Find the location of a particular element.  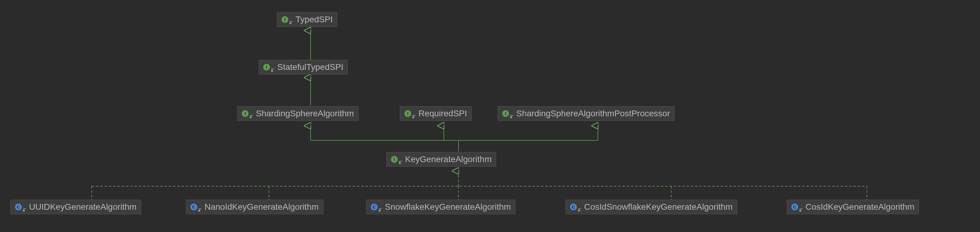

node-label: ShardingSphereAlgorithm is located at coordinates (305, 114).